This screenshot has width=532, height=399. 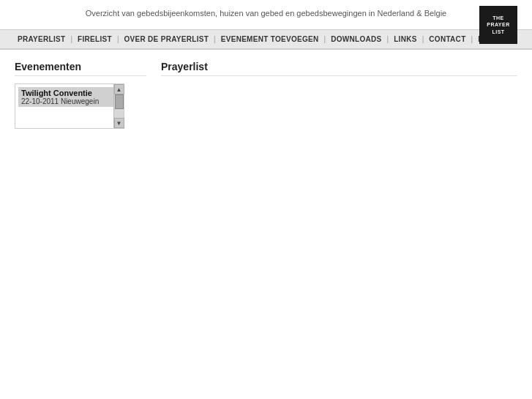 What do you see at coordinates (447, 40) in the screenshot?
I see `nav-item-contact: CONTACT` at bounding box center [447, 40].